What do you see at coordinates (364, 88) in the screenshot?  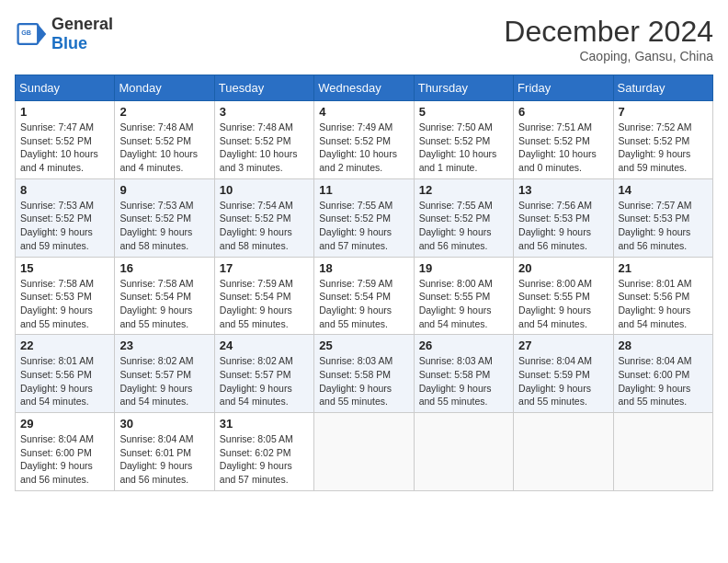 I see `weekday-header-wednesday: Wednesday` at bounding box center [364, 88].